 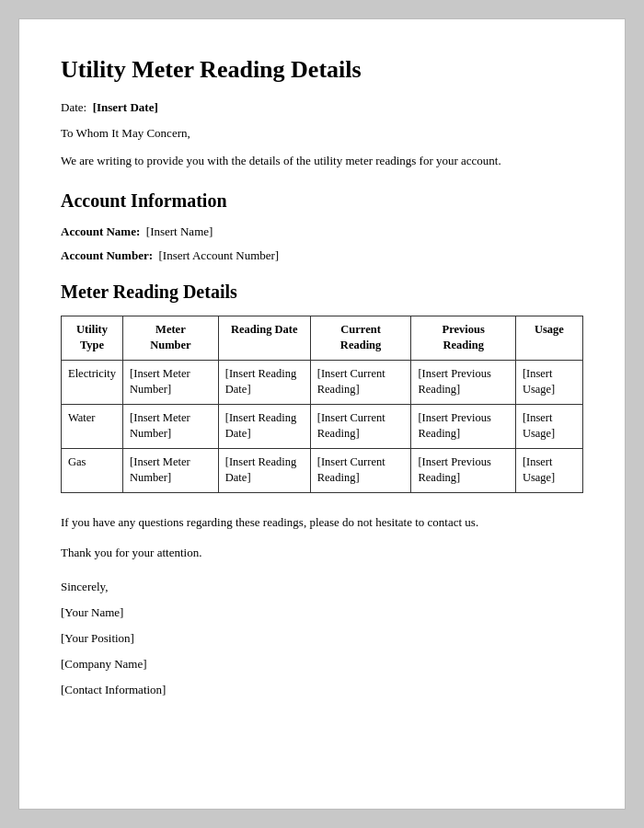 What do you see at coordinates (322, 161) in the screenshot?
I see `intro-text: We are writing to provide you with the d…` at bounding box center [322, 161].